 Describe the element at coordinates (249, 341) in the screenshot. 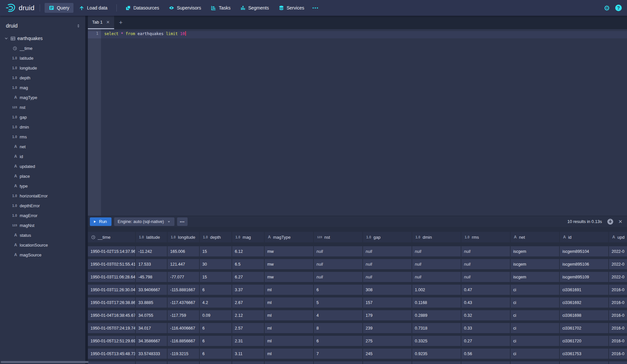

I see `table-cell: 2.31` at that location.